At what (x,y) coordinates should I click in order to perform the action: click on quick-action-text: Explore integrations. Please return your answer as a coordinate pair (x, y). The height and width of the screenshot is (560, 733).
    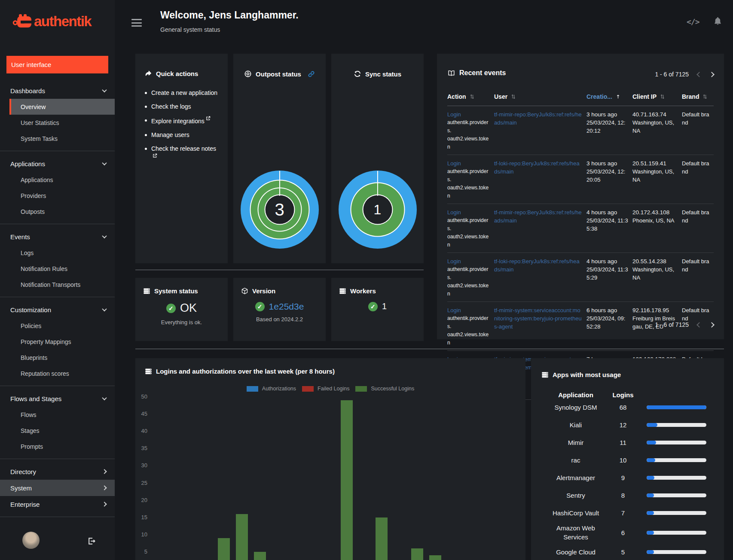
    Looking at the image, I should click on (178, 121).